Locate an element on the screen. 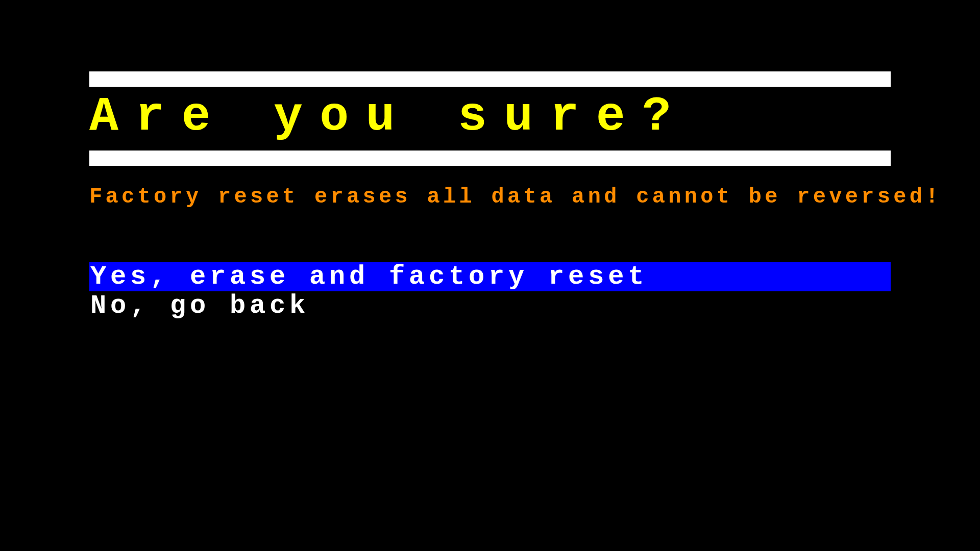  divider-bottom is located at coordinates (490, 158).